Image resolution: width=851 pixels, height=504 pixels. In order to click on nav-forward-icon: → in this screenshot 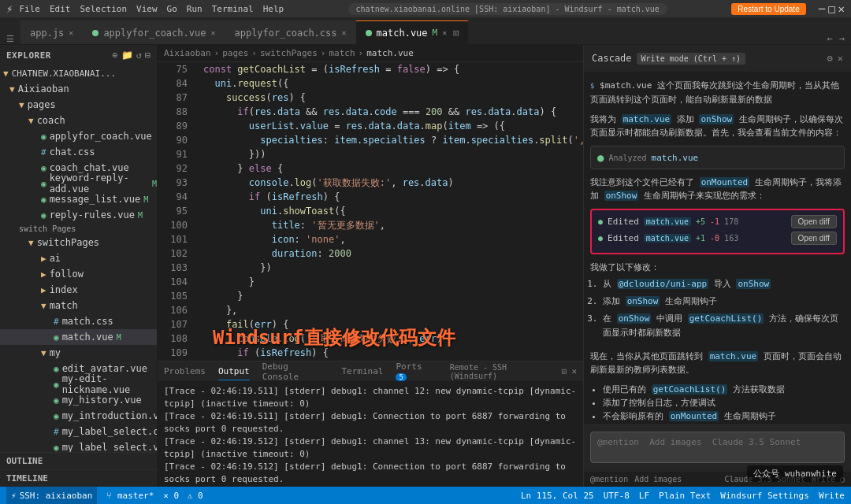, I will do `click(842, 39)`.